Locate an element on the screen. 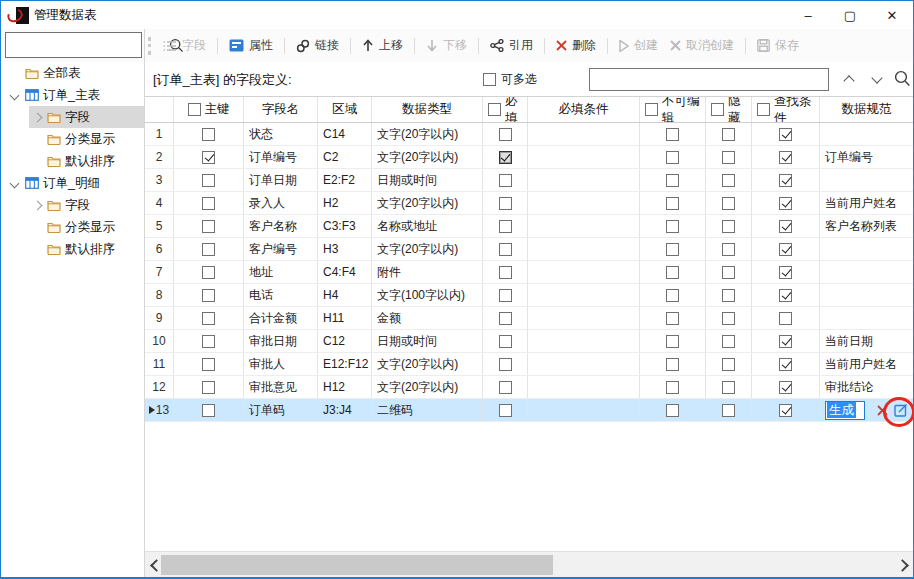  column-header-hidden: 隐藏 is located at coordinates (729, 110).